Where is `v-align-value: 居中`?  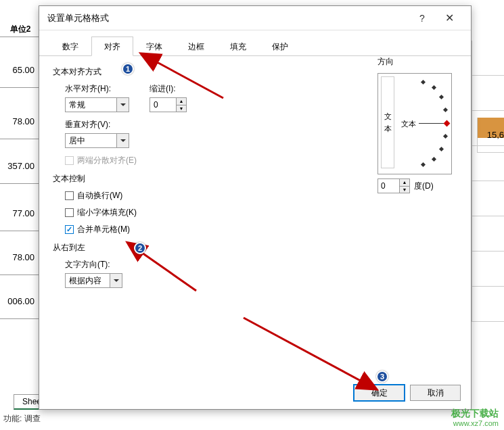 v-align-value: 居中 is located at coordinates (77, 141).